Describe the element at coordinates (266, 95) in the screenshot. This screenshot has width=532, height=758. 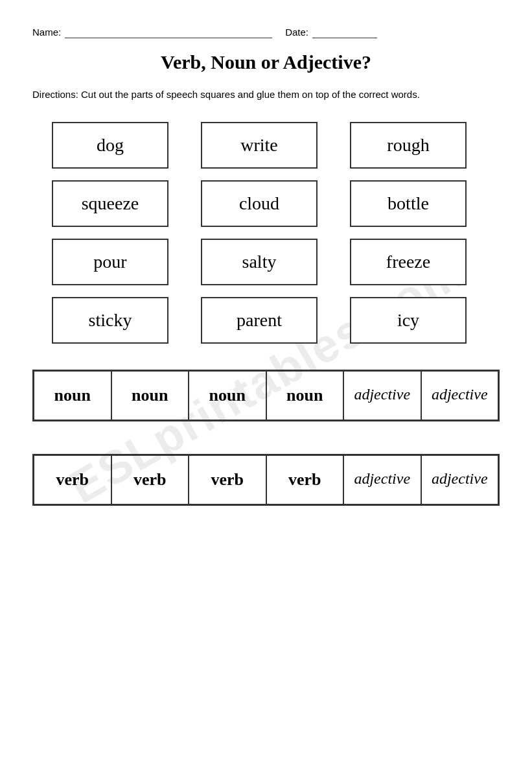
I see `directions-text: Directions: Cut out the parts of speech …` at that location.